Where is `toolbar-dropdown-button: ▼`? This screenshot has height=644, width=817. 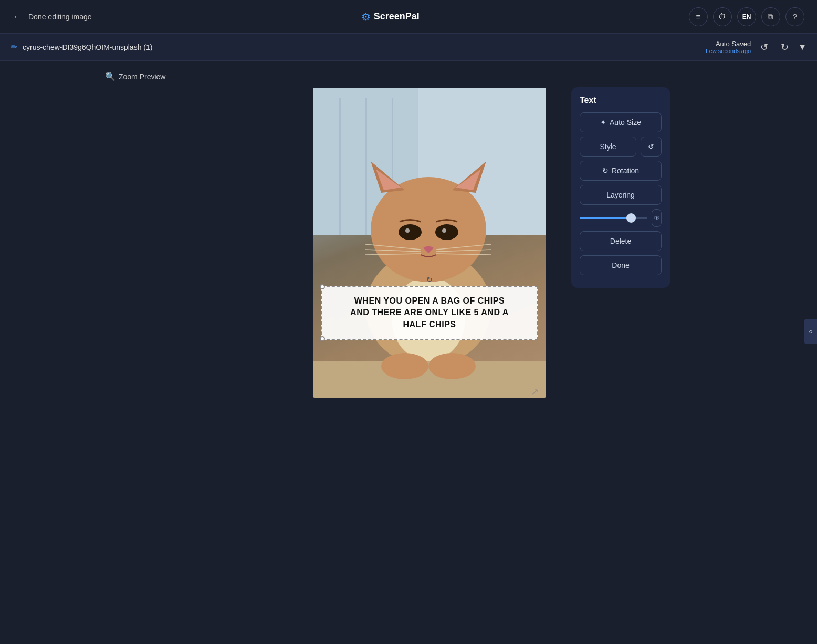
toolbar-dropdown-button: ▼ is located at coordinates (802, 47).